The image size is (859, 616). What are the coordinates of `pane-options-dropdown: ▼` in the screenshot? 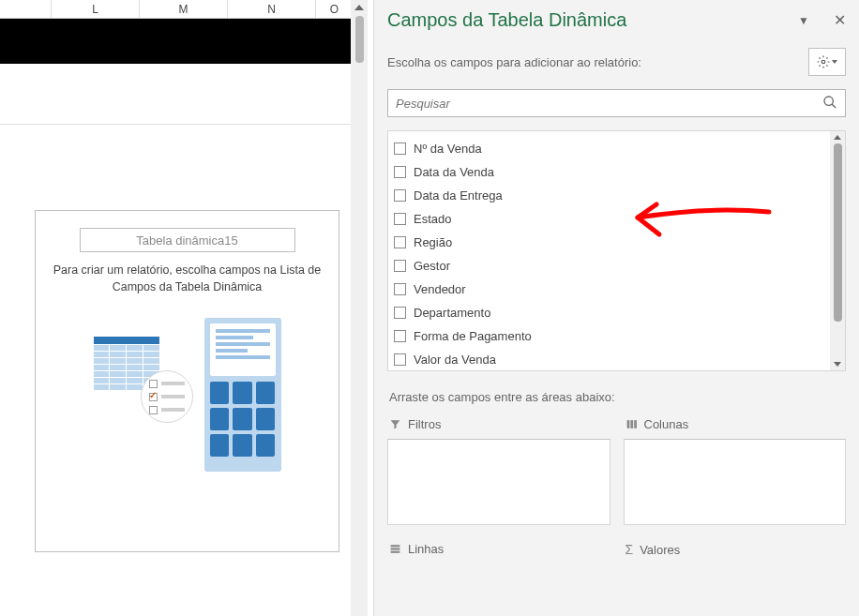 It's located at (804, 21).